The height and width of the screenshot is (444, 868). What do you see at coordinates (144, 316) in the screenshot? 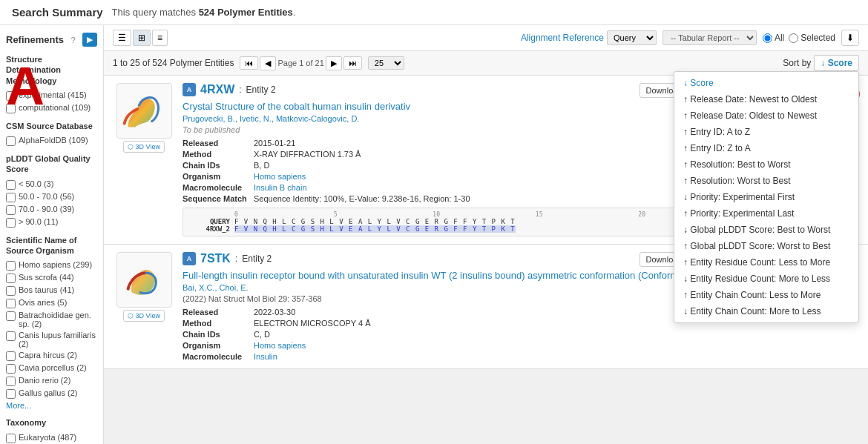
I see `view-3d-button-7STK: ⬡ 3D View` at bounding box center [144, 316].